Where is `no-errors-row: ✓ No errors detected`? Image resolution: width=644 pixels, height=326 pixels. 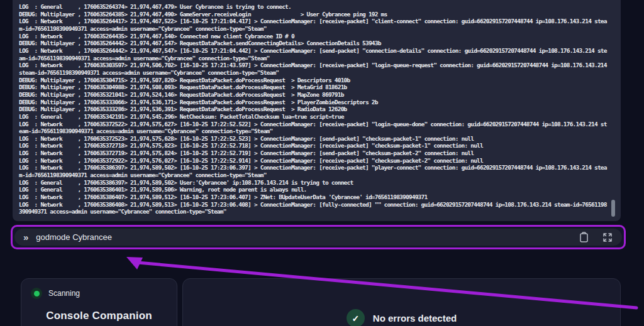
no-errors-row: ✓ No errors detected is located at coordinates (401, 318).